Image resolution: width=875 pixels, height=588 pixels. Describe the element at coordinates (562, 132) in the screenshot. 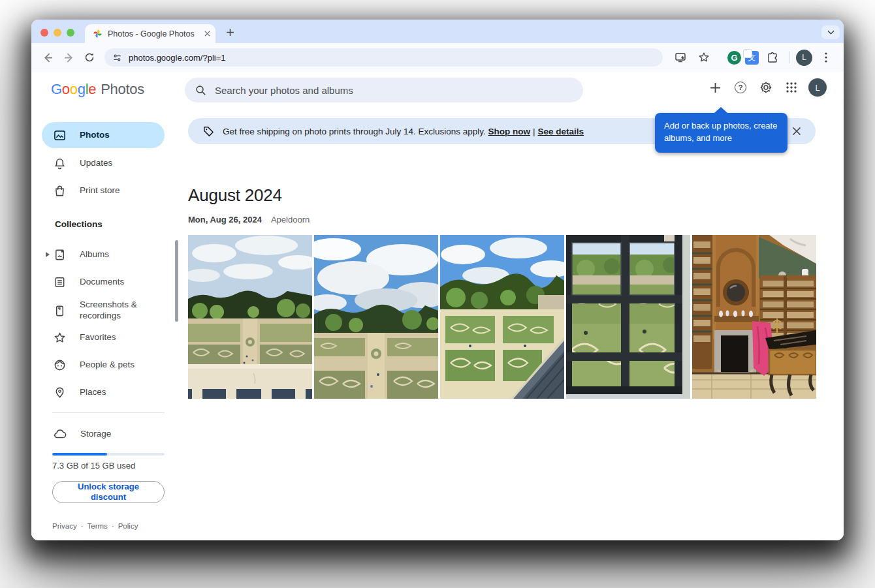

I see `see-details-link: See details` at that location.